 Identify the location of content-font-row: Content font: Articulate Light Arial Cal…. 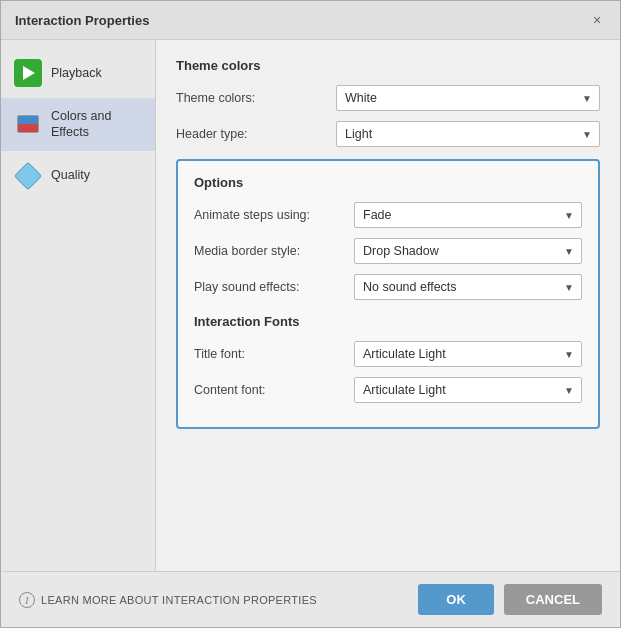
(388, 390).